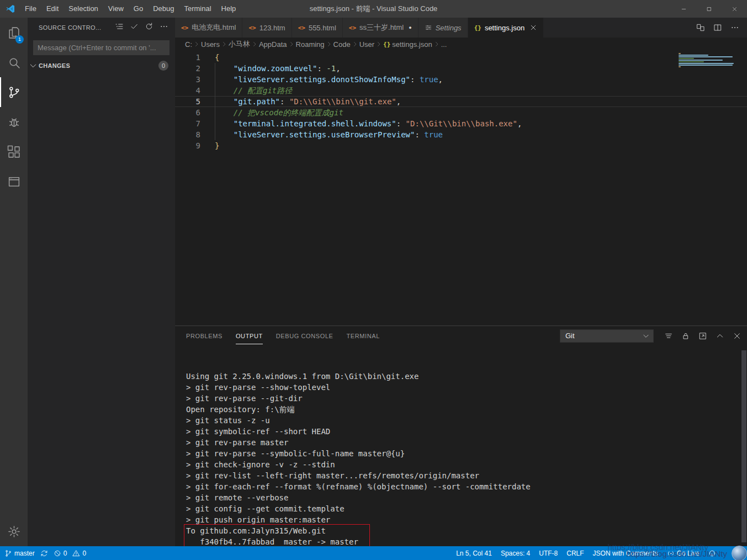 Image resolution: width=747 pixels, height=560 pixels. I want to click on output-line: > git push origin master:master, so click(467, 520).